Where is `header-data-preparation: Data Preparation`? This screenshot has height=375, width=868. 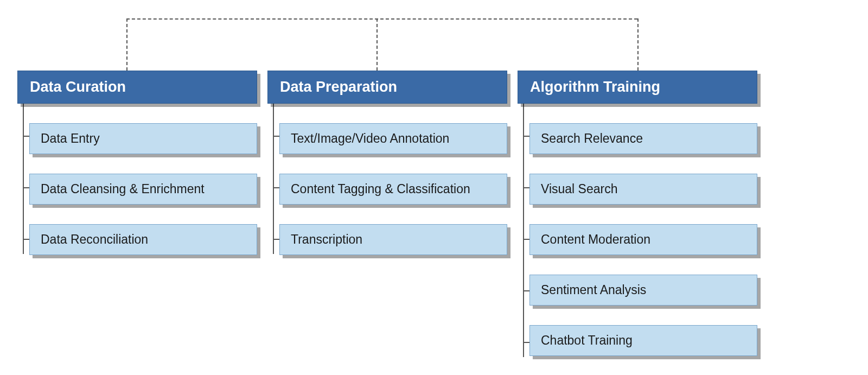 header-data-preparation: Data Preparation is located at coordinates (387, 87).